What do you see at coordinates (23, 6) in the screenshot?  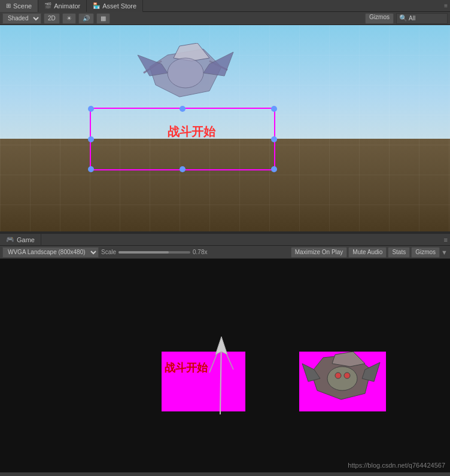 I see `tab-scene-label: Scene` at bounding box center [23, 6].